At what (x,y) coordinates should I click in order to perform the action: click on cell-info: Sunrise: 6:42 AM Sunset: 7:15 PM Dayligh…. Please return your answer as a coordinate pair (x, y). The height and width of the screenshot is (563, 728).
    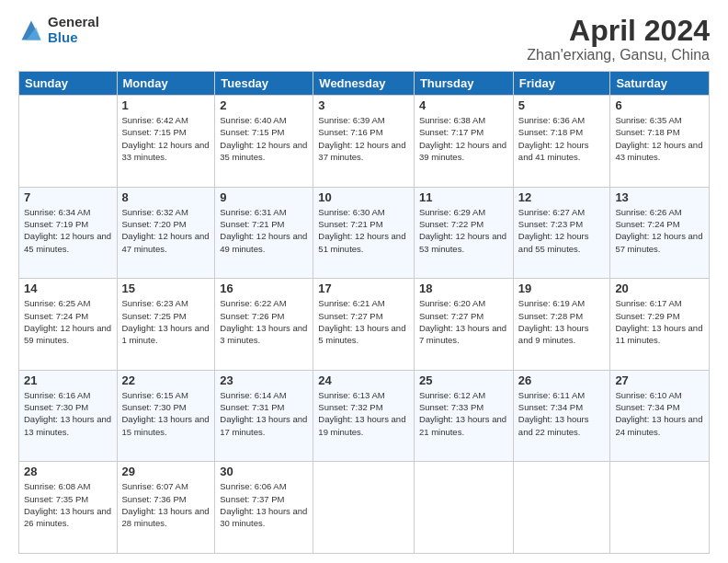
    Looking at the image, I should click on (166, 138).